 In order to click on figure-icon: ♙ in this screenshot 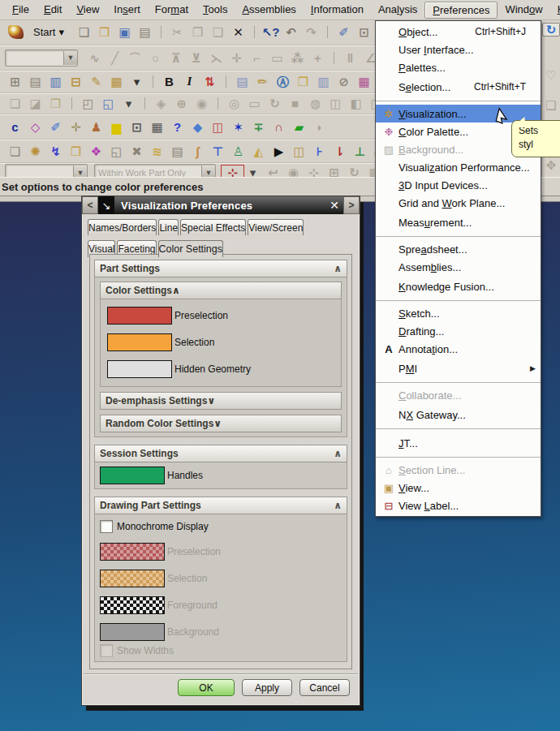, I will do `click(239, 151)`.